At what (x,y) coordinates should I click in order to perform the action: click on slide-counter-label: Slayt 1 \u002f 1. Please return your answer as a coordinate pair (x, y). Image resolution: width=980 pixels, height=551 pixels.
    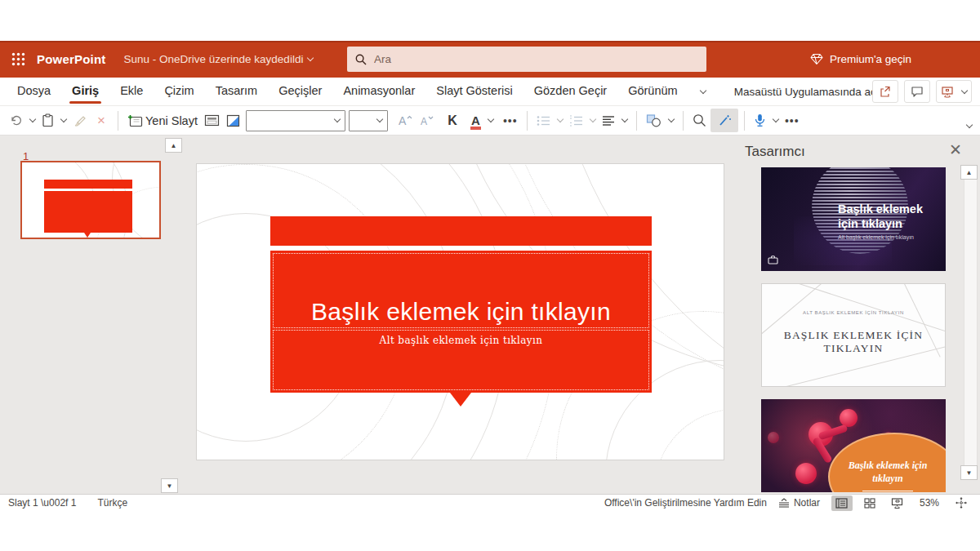
    Looking at the image, I should click on (42, 503).